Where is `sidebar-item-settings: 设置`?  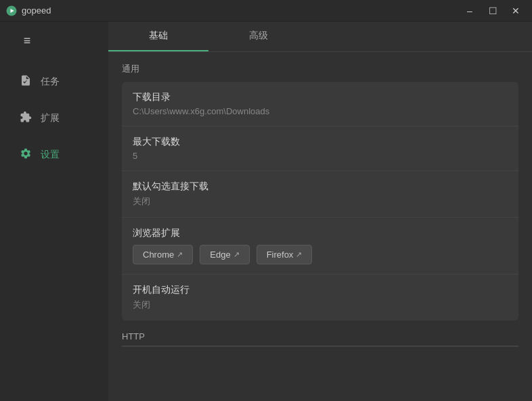 sidebar-item-settings: 设置 is located at coordinates (54, 155).